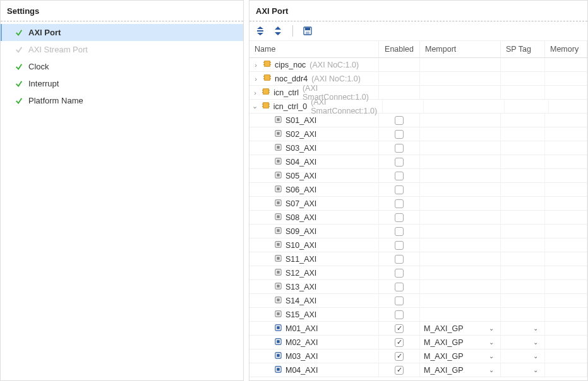 This screenshot has height=381, width=588. Describe the element at coordinates (418, 329) in the screenshot. I see `port-row: M01_AXIM_AXI_GP⌄⌄` at that location.